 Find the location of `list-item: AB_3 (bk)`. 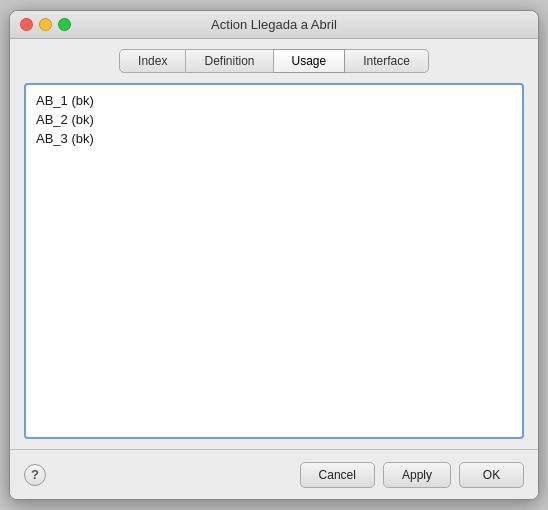

list-item: AB_3 (bk) is located at coordinates (274, 138).